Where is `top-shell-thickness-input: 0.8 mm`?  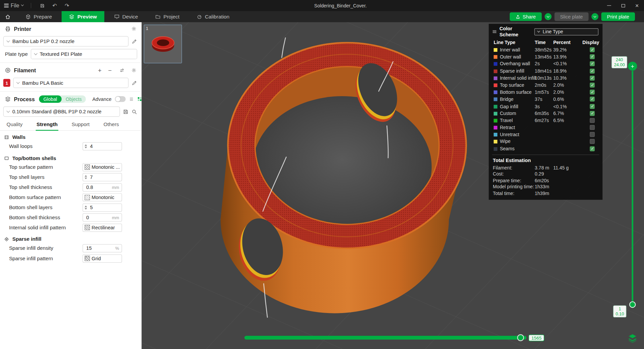
top-shell-thickness-input: 0.8 mm is located at coordinates (102, 187).